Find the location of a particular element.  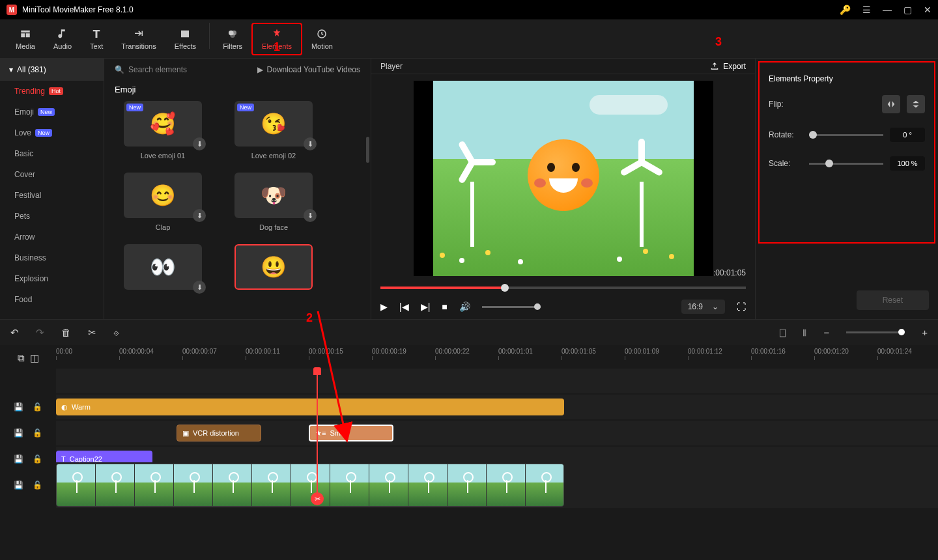

element-love-emoji-02: New😘⬇ Love emoji 02 is located at coordinates (274, 130).